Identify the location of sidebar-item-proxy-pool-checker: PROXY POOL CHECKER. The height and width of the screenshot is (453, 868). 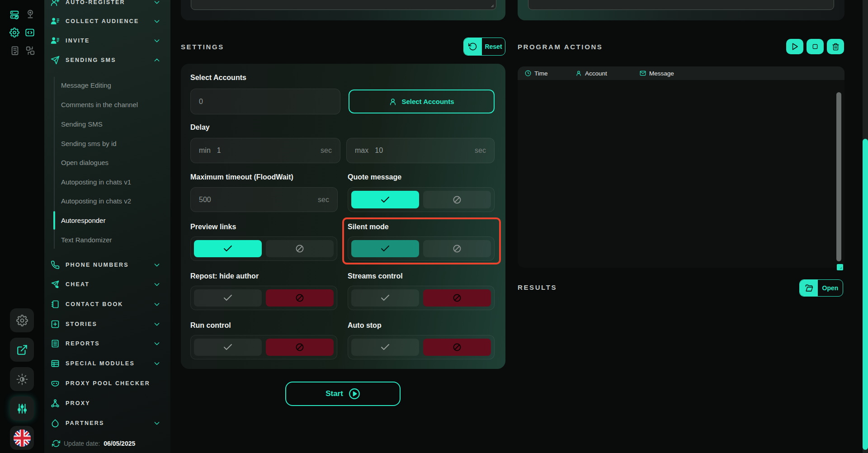
(108, 383).